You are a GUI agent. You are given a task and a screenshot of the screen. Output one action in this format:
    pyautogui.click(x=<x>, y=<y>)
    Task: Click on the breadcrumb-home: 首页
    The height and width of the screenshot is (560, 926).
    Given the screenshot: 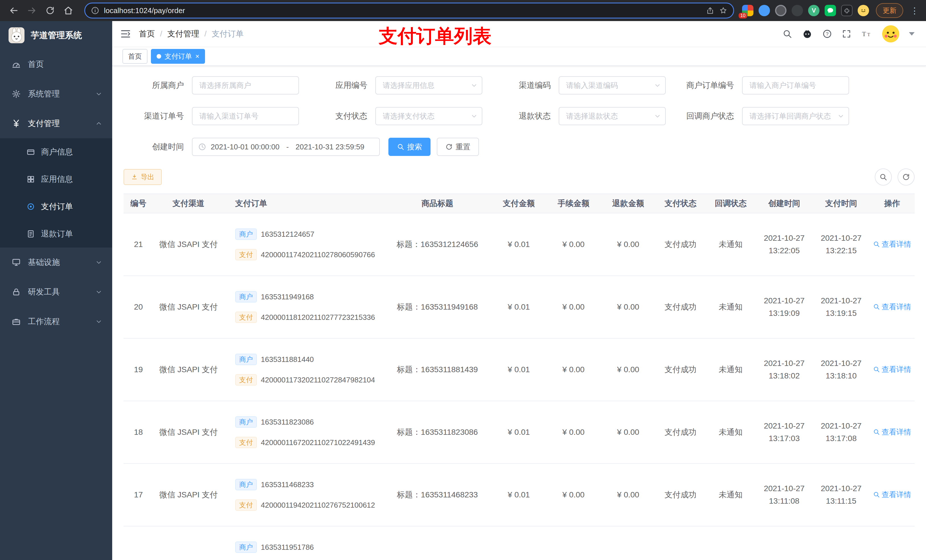 What is the action you would take?
    pyautogui.click(x=147, y=34)
    